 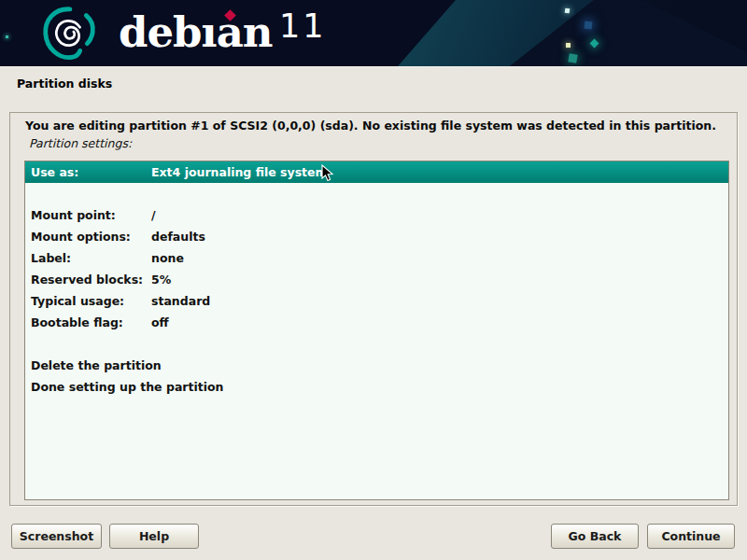 What do you see at coordinates (92, 172) in the screenshot?
I see `row-label: Use as:` at bounding box center [92, 172].